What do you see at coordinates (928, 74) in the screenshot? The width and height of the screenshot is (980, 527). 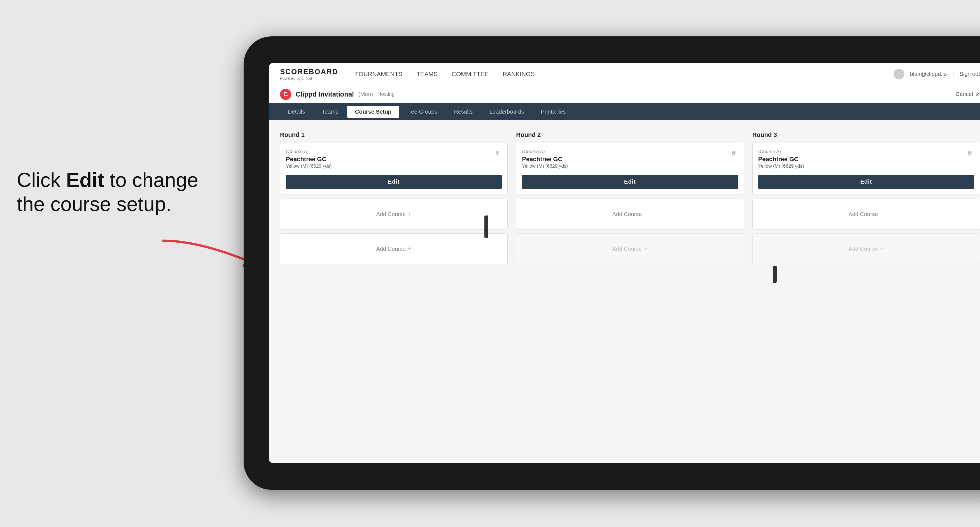 I see `user-email: blair@clippd.io` at bounding box center [928, 74].